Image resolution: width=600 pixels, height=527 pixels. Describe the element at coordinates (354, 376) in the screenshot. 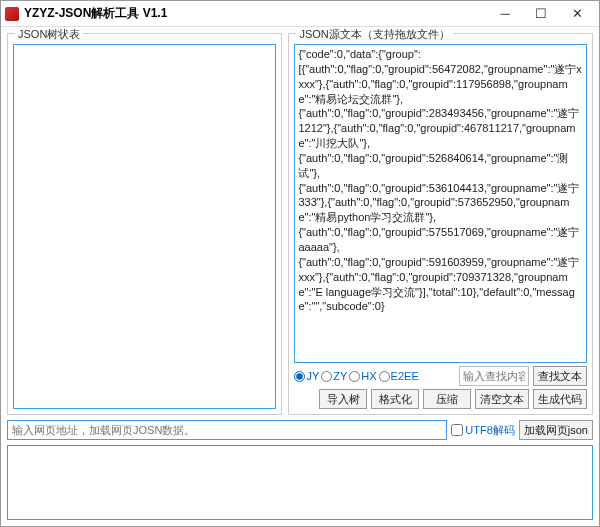

I see `radio-hx-input` at that location.